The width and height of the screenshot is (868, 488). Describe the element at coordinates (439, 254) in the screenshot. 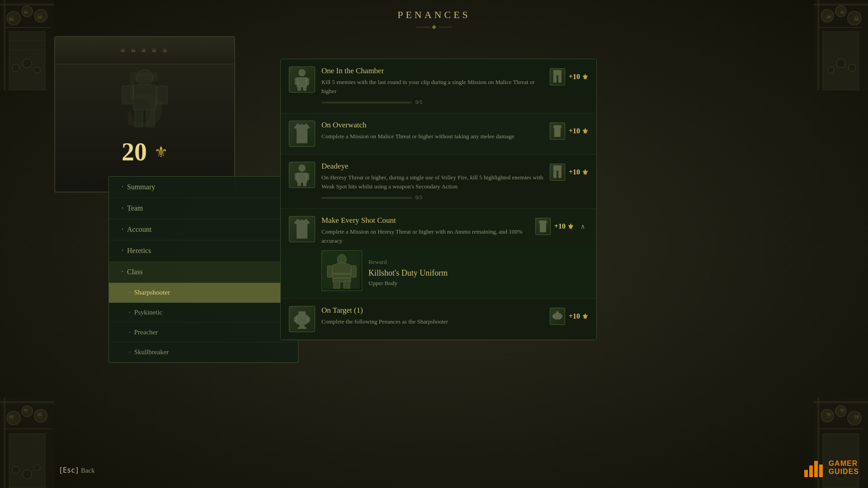

I see `penance-item-make-every-shot: Make Every Shot Count Complete a Mission…` at that location.